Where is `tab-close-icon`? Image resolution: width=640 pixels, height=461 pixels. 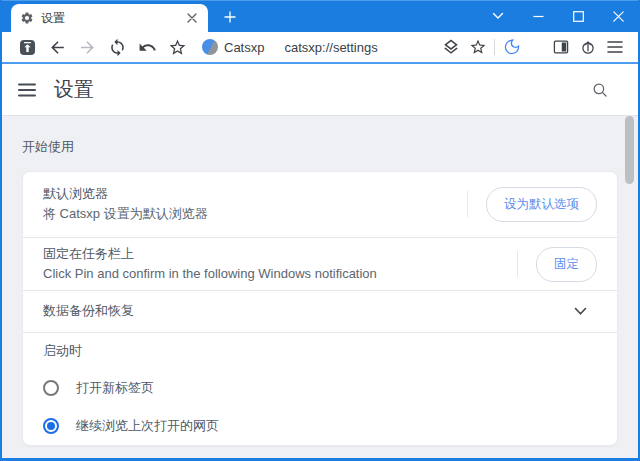 tab-close-icon is located at coordinates (192, 18).